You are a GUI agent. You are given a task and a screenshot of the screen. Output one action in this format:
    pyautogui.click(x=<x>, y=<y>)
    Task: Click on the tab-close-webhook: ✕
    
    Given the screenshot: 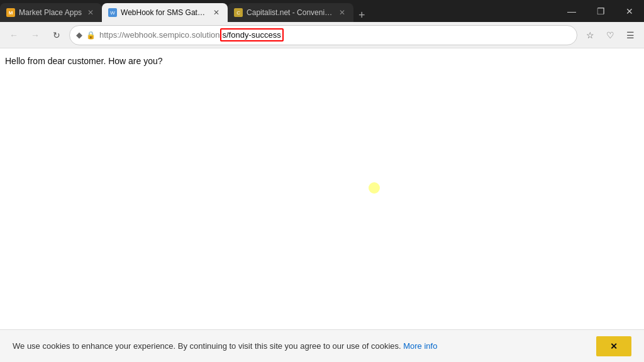 What is the action you would take?
    pyautogui.click(x=216, y=13)
    